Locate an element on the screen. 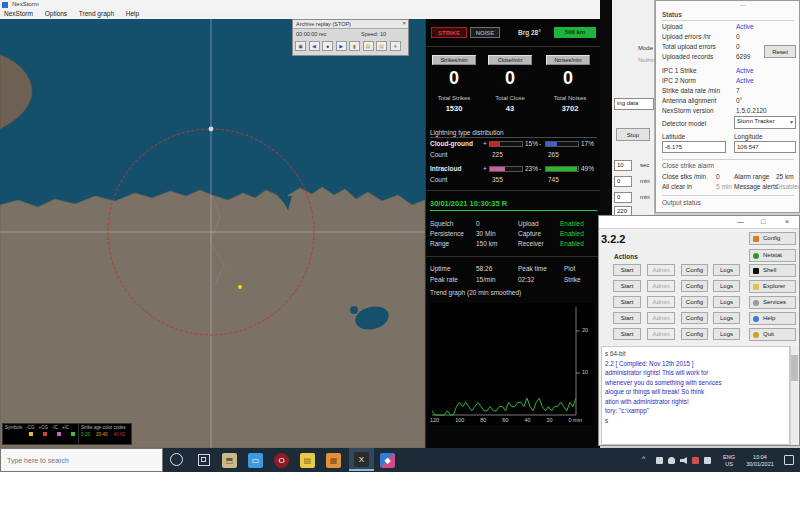 The height and width of the screenshot is (514, 800). terminal-icon is located at coordinates (756, 271).